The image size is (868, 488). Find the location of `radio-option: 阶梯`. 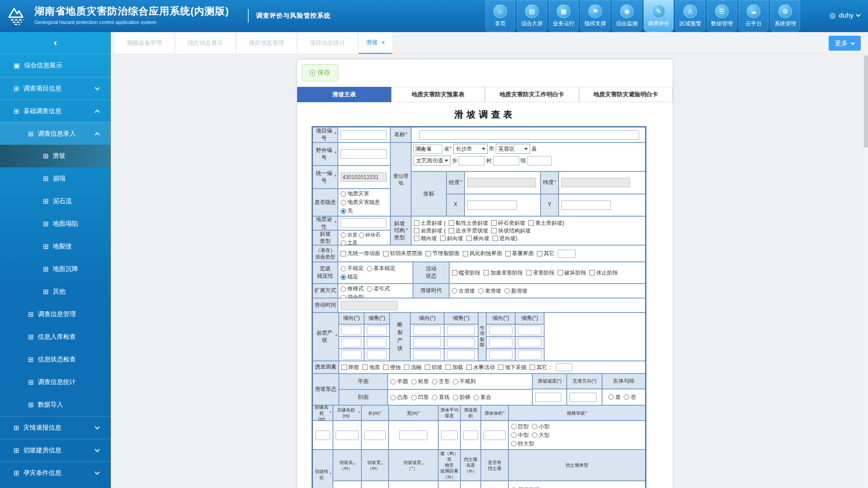

radio-option: 阶梯 is located at coordinates (461, 397).